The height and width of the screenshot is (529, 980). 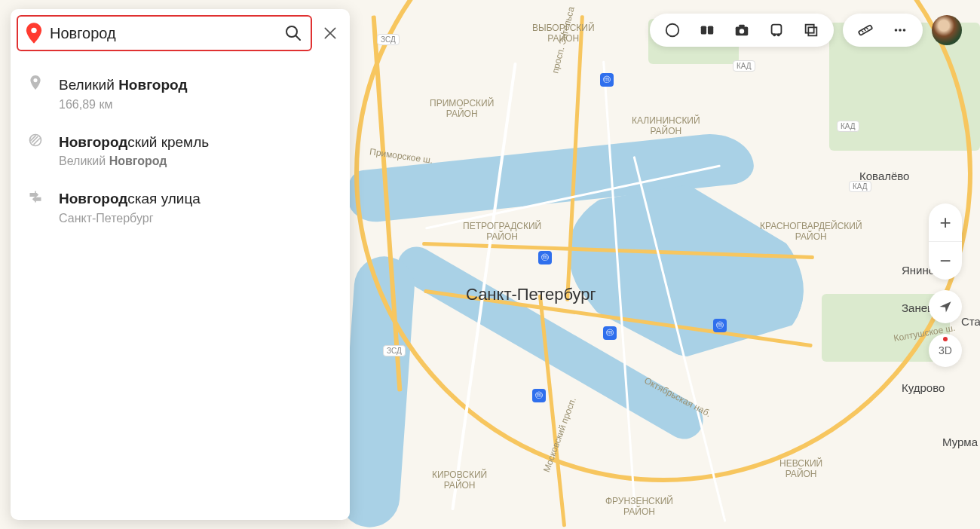 What do you see at coordinates (35, 199) in the screenshot?
I see `signpost-icon` at bounding box center [35, 199].